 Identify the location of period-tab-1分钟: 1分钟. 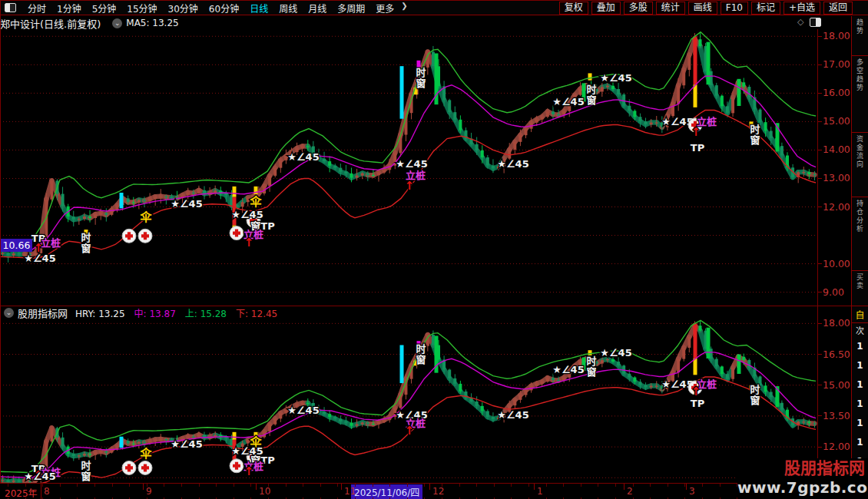
(69, 8).